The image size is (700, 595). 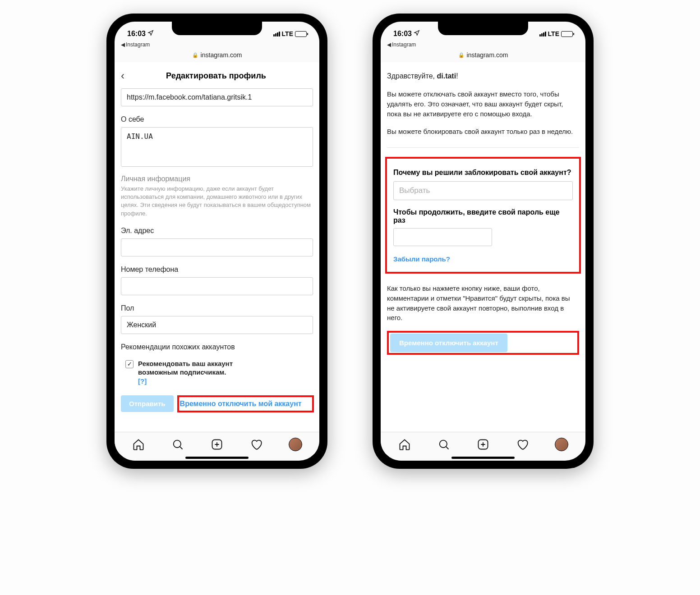 I want to click on greeting: Здравствуйте, di.tati!, so click(x=483, y=76).